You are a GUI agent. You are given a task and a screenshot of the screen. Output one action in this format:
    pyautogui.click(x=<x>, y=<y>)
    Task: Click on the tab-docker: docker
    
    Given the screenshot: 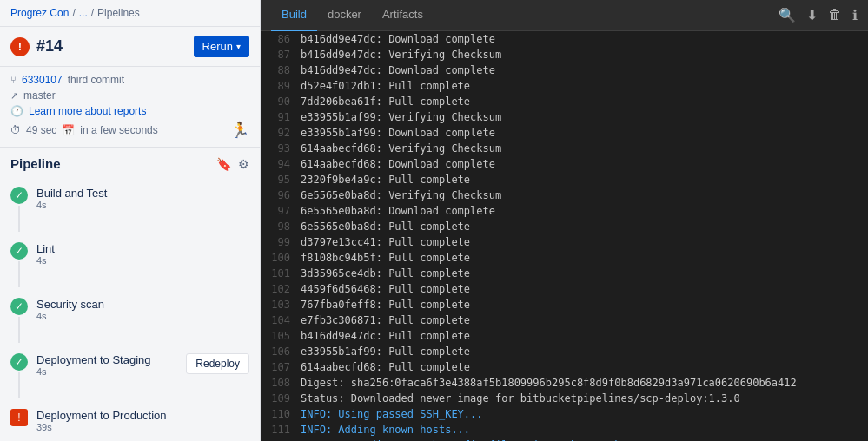 What is the action you would take?
    pyautogui.click(x=344, y=16)
    